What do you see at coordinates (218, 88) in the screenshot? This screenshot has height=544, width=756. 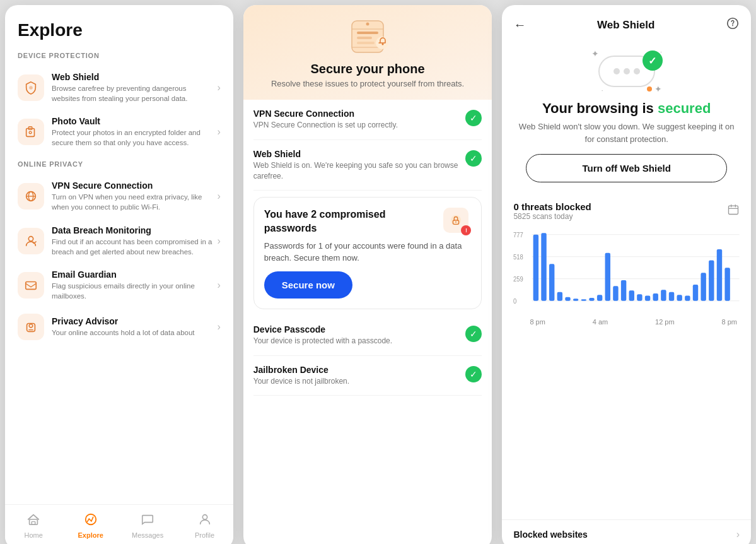 I see `web-shield-arrow: ›` at bounding box center [218, 88].